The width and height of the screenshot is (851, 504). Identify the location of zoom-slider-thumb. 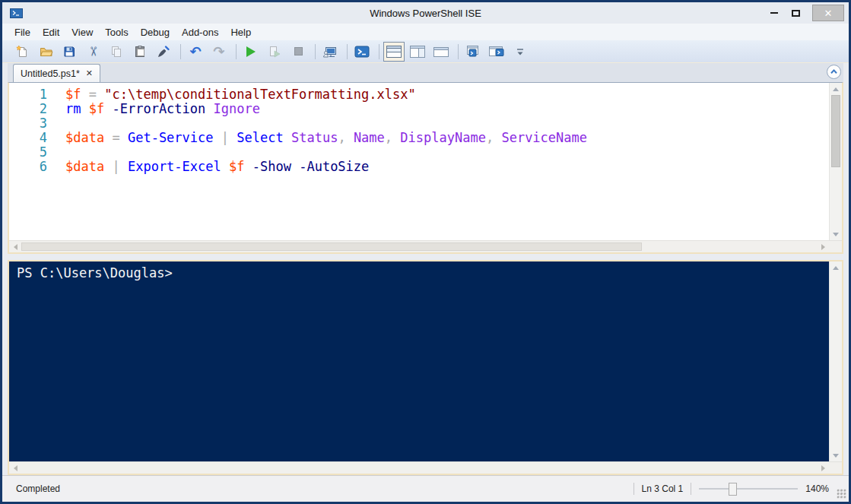
(733, 490).